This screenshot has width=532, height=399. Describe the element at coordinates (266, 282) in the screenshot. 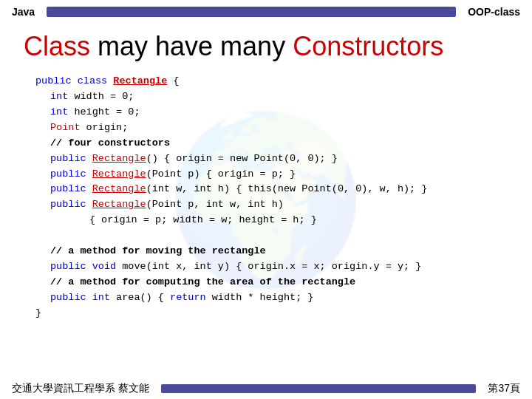

I see `code-line-comment3: // a method for computing the area of th…` at that location.